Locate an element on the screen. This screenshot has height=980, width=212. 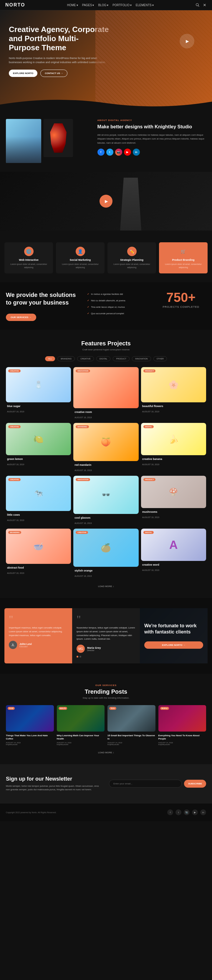
close-icon is located at coordinates (204, 5).